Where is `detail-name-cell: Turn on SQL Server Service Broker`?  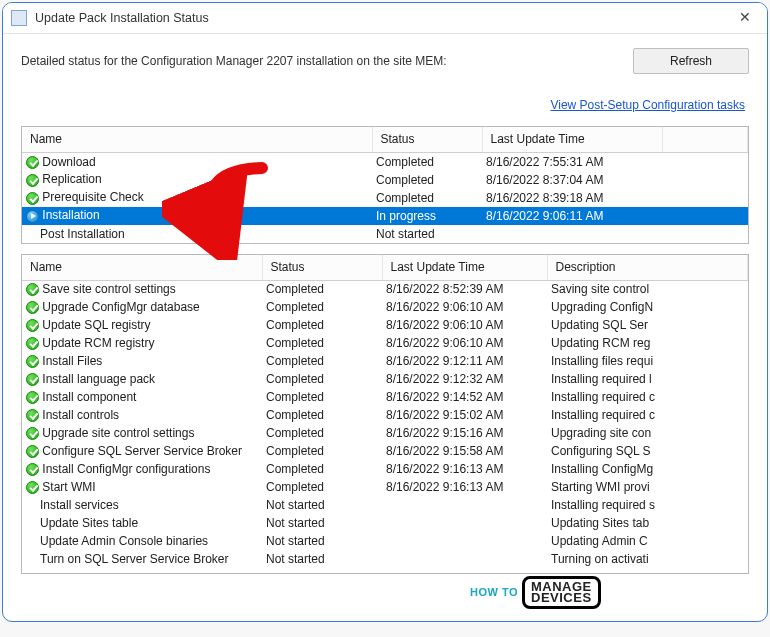
detail-name-cell: Turn on SQL Server Service Broker is located at coordinates (142, 559).